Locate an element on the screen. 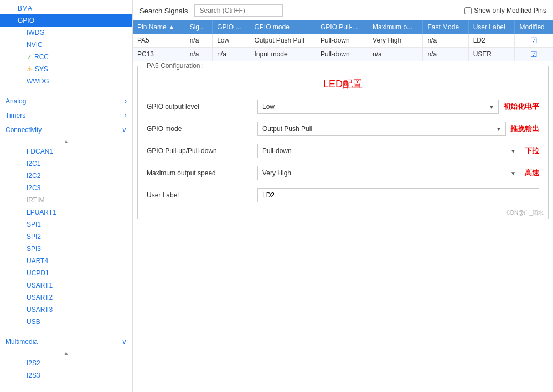 The width and height of the screenshot is (553, 392). col-fast-mode: Fast Mode is located at coordinates (446, 27).